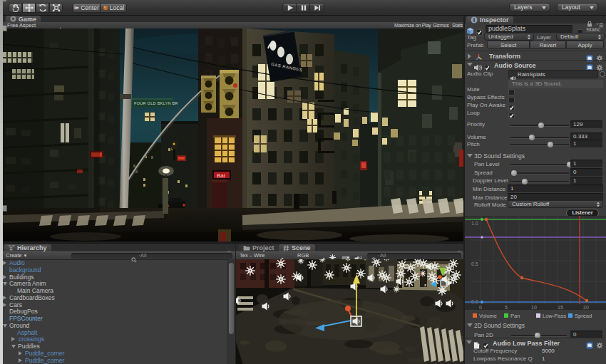  Describe the element at coordinates (475, 264) in the screenshot. I see `svg-text: 0.5` at that location.